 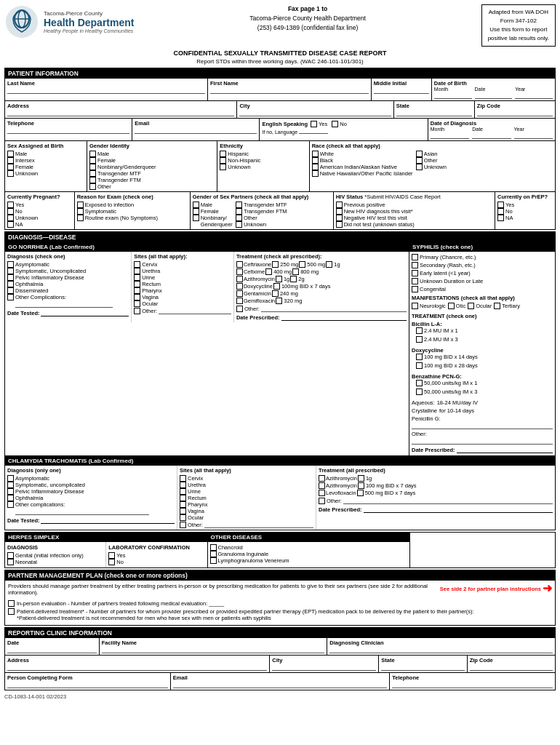 What do you see at coordinates (106, 91) in the screenshot?
I see `last-name-input` at bounding box center [106, 91].